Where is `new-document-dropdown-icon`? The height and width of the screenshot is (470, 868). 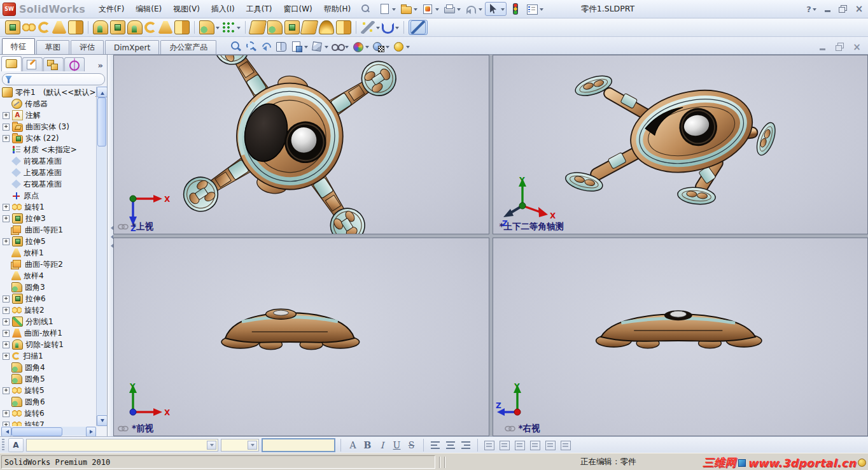
new-document-dropdown-icon is located at coordinates (394, 10).